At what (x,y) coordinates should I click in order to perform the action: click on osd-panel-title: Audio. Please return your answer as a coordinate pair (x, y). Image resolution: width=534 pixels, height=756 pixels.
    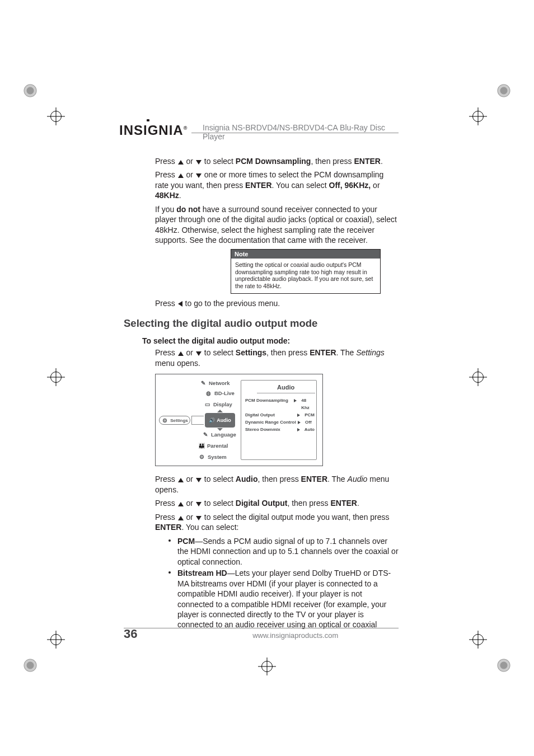
    Looking at the image, I should click on (285, 387).